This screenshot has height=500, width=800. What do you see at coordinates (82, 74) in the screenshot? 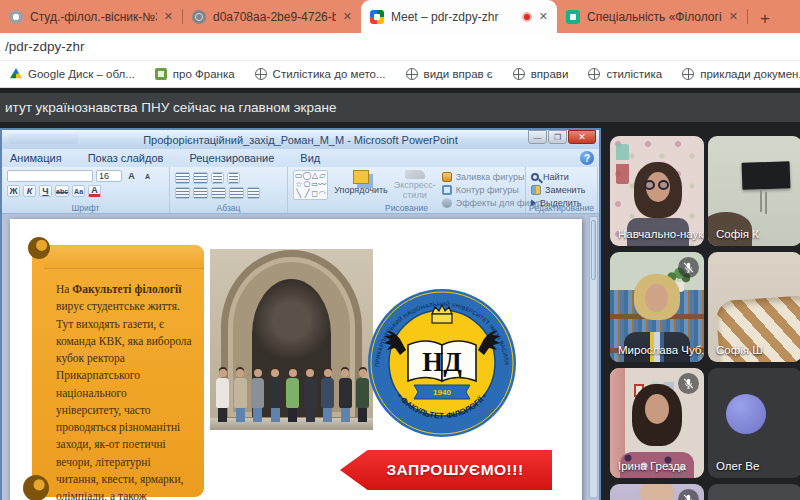
I see `bookmark-label: Google Диск – обл...` at bounding box center [82, 74].